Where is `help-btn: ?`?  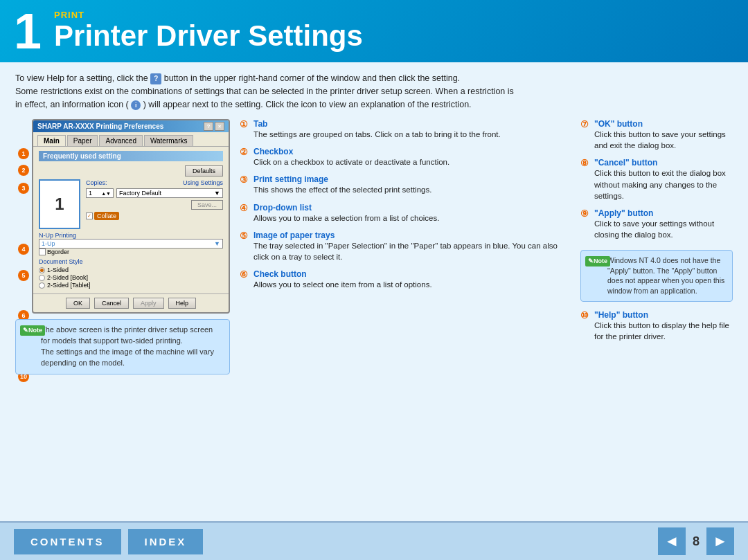
help-btn: ? is located at coordinates (208, 126).